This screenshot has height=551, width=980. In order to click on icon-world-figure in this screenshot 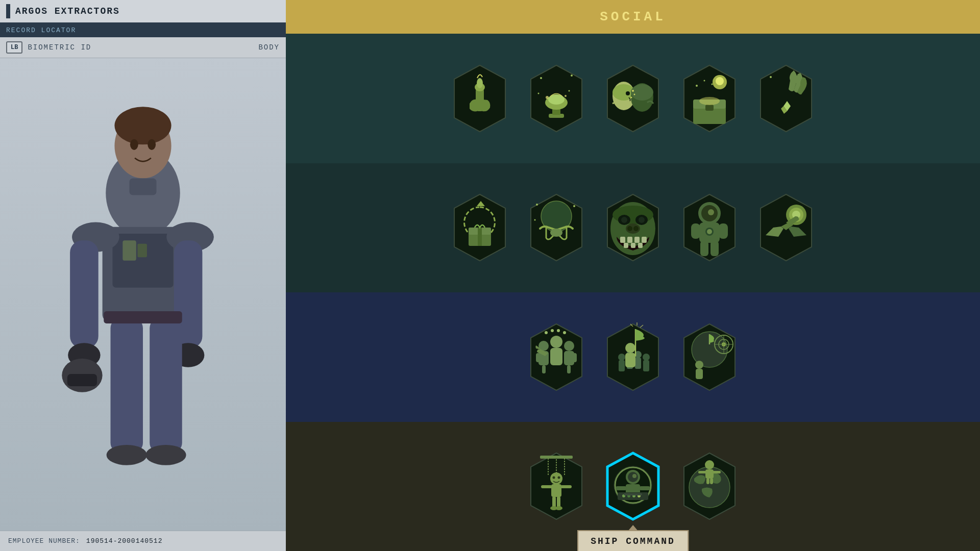, I will do `click(709, 486)`.